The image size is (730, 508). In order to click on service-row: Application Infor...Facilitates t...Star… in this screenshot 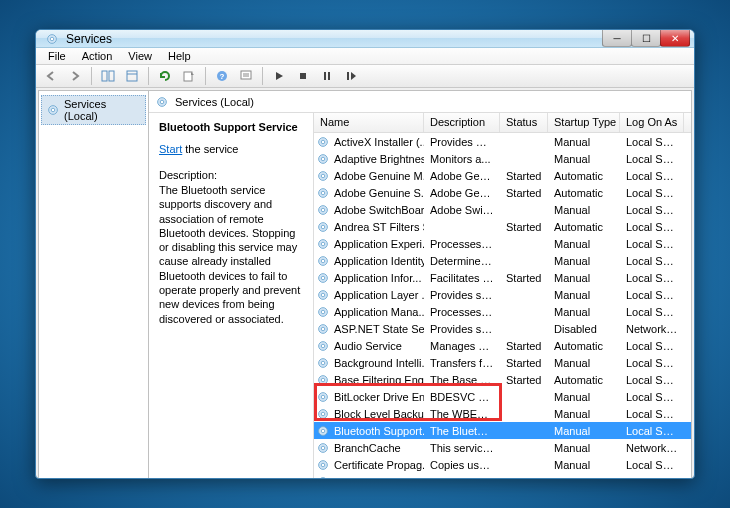, I will do `click(502, 278)`.